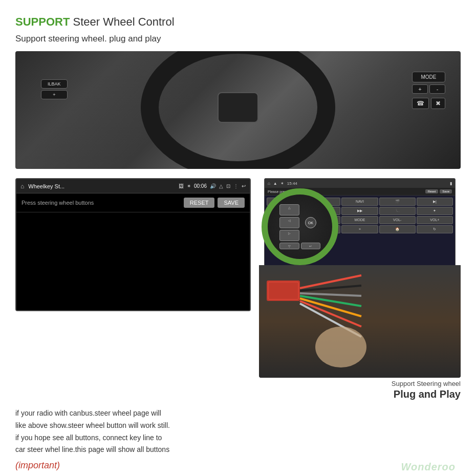 This screenshot has width=476, height=476. What do you see at coordinates (54, 84) in the screenshot?
I see `sw-left-btn-ilbak: ILBAK` at bounding box center [54, 84].